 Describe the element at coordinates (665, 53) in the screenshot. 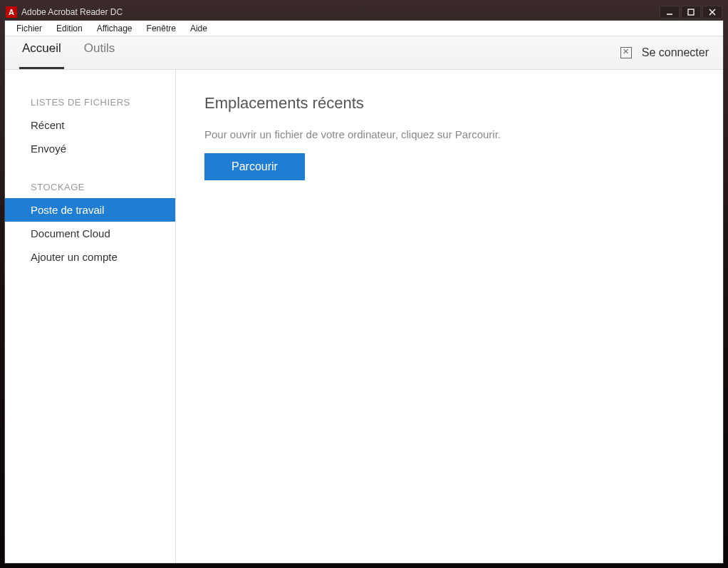

I see `tabbar-right: Se connecter` at that location.